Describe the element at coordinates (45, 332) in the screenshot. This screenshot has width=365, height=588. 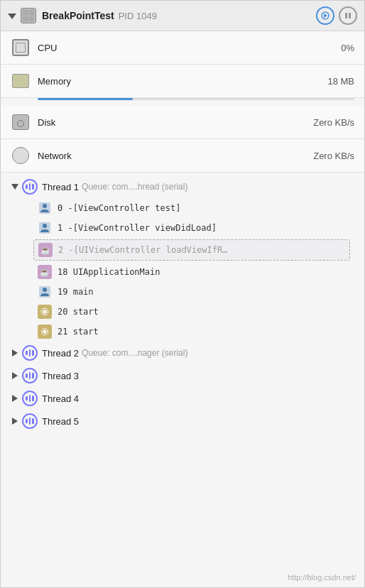
I see `frame-21-gear-icon` at that location.